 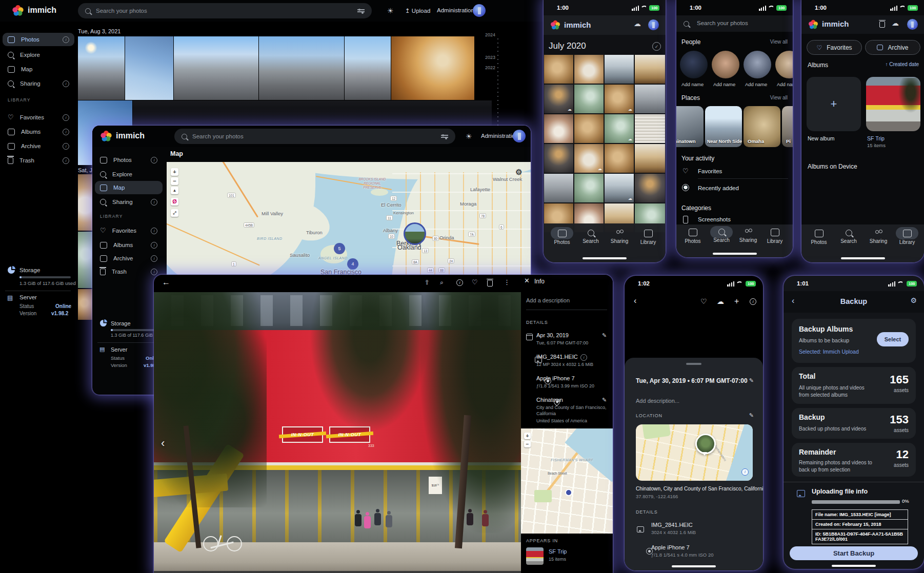 What do you see at coordinates (469, 136) in the screenshot?
I see `theme-toggle-icon: ☀` at bounding box center [469, 136].